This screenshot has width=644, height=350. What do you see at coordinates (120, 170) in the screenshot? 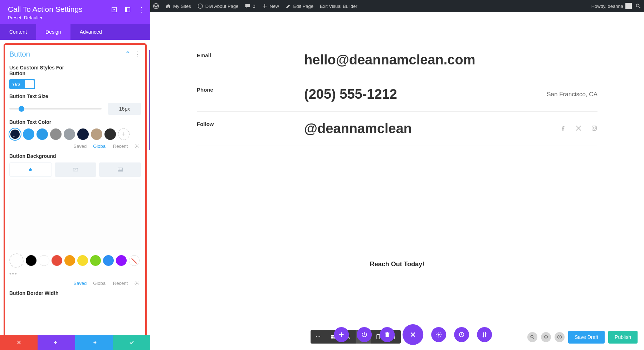
I see `bg-tab-image` at bounding box center [120, 170].